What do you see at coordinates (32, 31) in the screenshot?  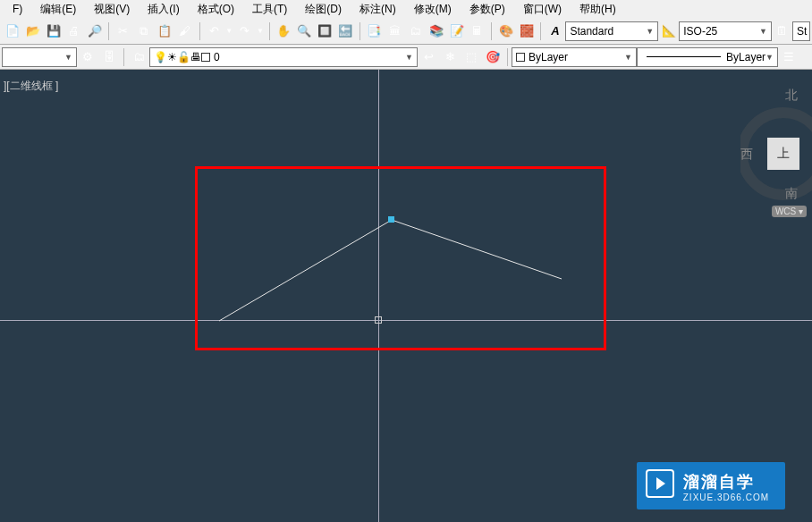 I see `open-button: 📂` at bounding box center [32, 31].